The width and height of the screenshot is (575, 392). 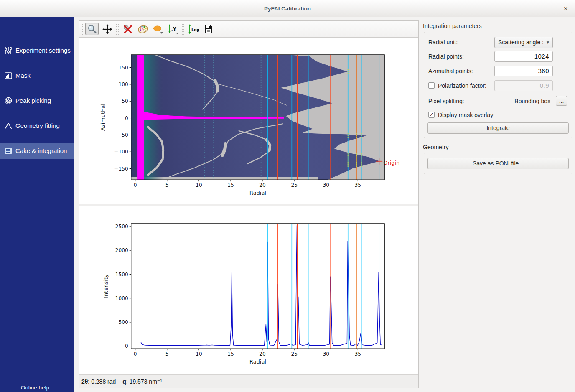 I want to click on toolbar-handle, so click(x=82, y=29).